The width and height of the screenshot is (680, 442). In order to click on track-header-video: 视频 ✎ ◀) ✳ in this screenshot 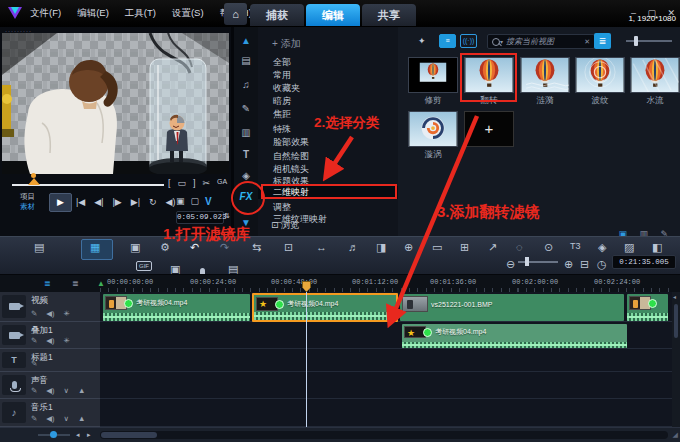, I will do `click(50, 307)`.